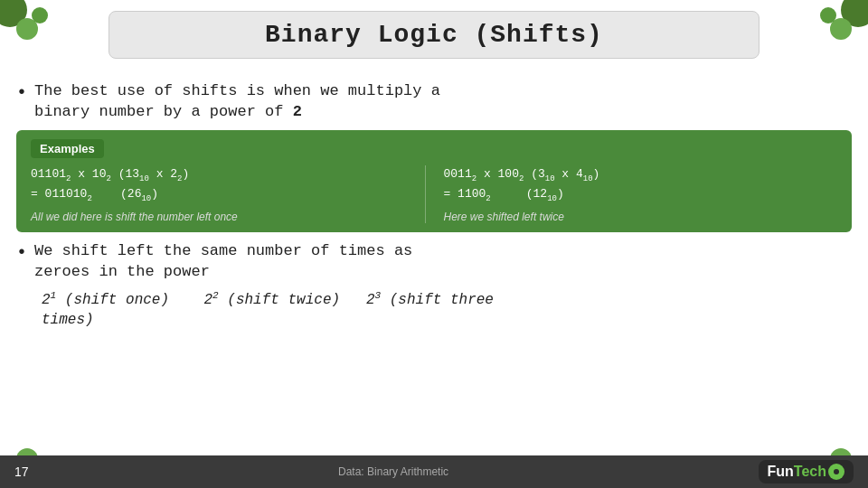 The width and height of the screenshot is (868, 488). I want to click on bullet1-line2: binary number by a power of 2, so click(237, 112).